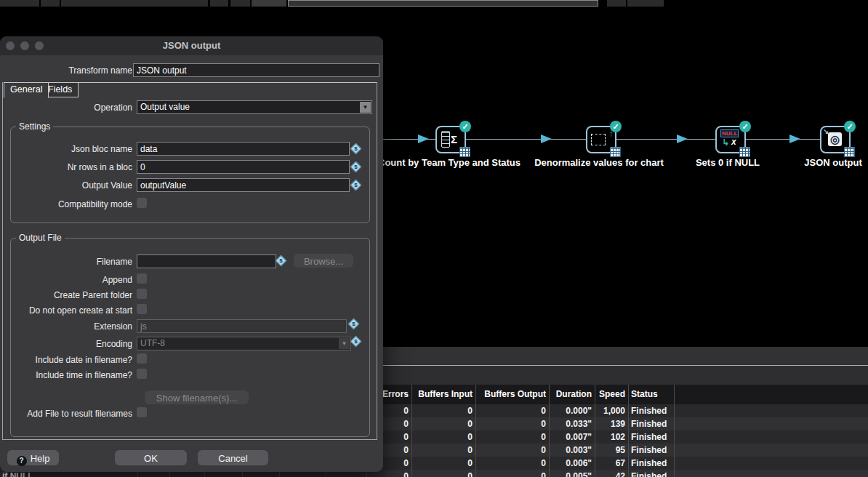 The image size is (868, 477). Describe the element at coordinates (233, 458) in the screenshot. I see `cancel-button: Cancel` at that location.